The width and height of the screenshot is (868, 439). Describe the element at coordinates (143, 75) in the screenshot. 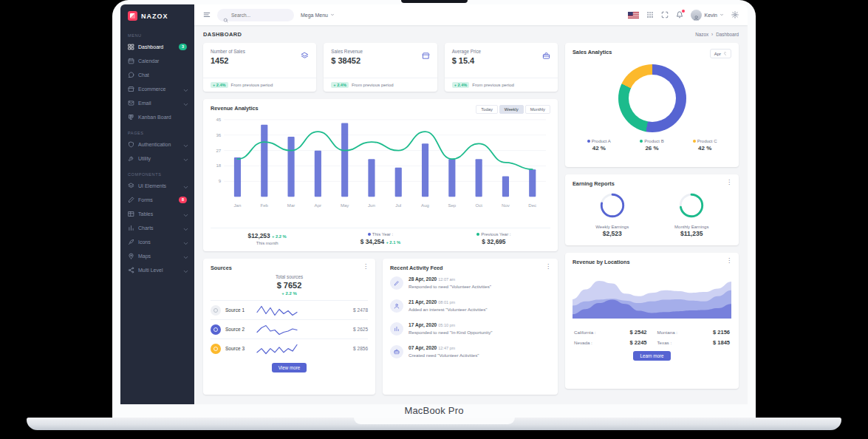

I see `sidebar-item-label: Chat` at that location.